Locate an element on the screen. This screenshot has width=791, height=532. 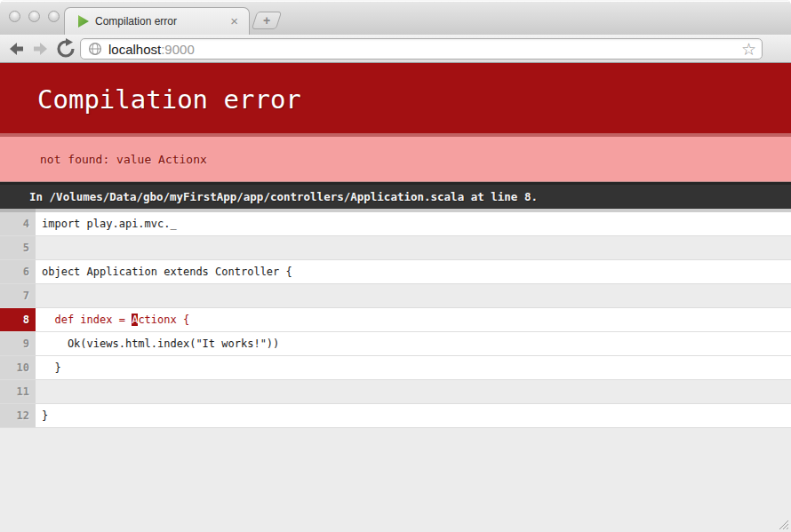
code-line-6: 6object Application extends Controller { is located at coordinates (396, 272).